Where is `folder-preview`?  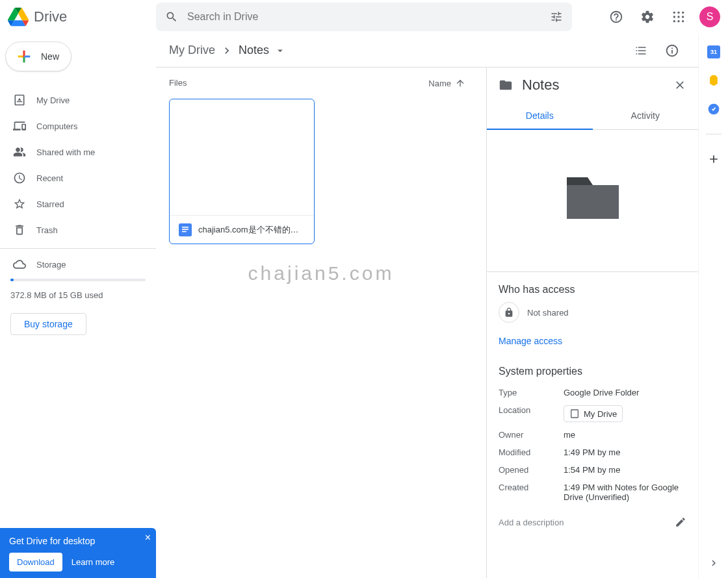 folder-preview is located at coordinates (593, 198).